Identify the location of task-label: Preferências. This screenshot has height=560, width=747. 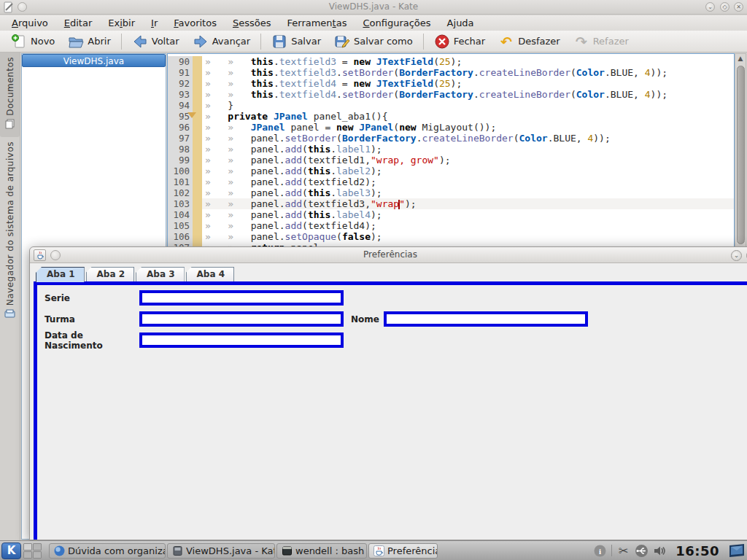
(413, 551).